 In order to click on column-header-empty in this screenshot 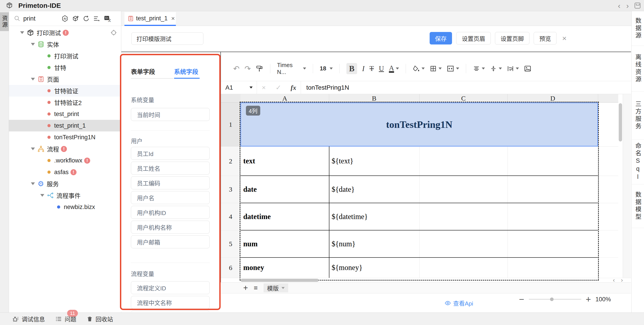, I will do `click(608, 98)`.